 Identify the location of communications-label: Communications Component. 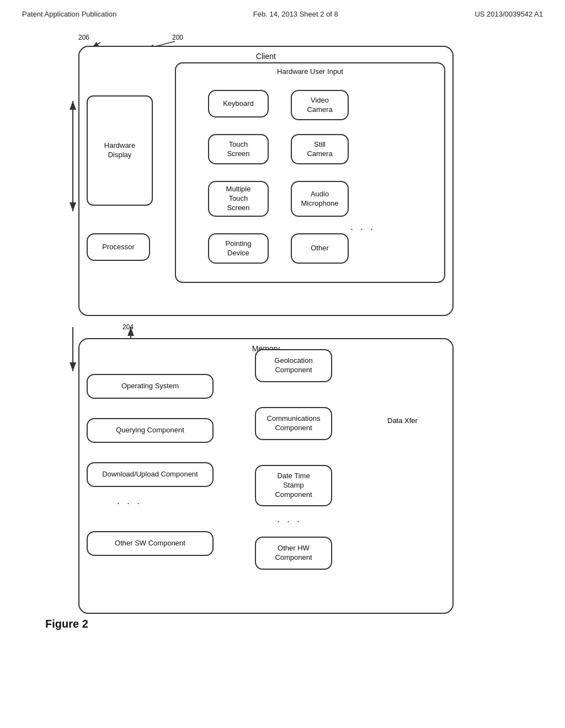
(294, 424).